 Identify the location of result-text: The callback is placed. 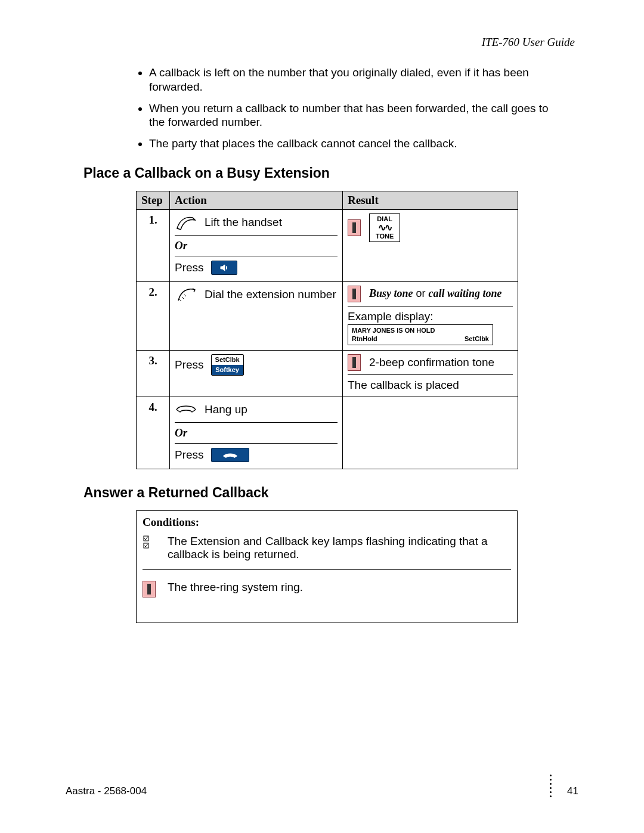
(431, 385).